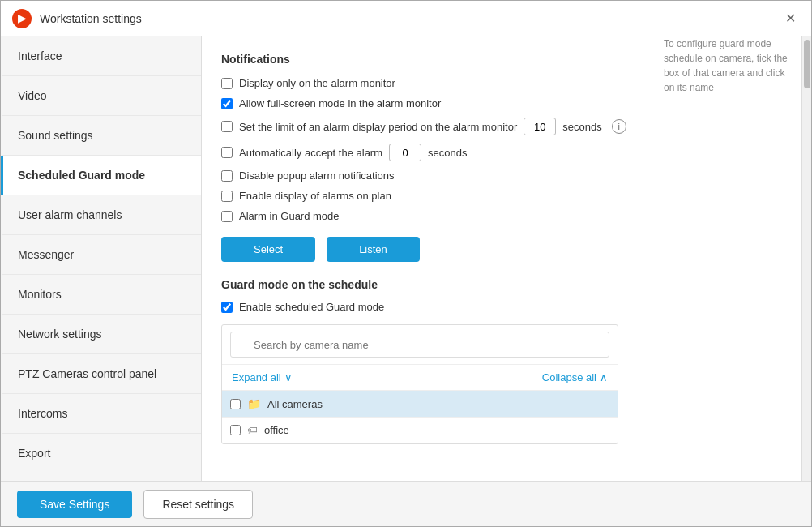 The image size is (812, 527). Describe the element at coordinates (502, 126) in the screenshot. I see `checkbox-row-set-limit: Set the limit of an alarm display period…` at that location.